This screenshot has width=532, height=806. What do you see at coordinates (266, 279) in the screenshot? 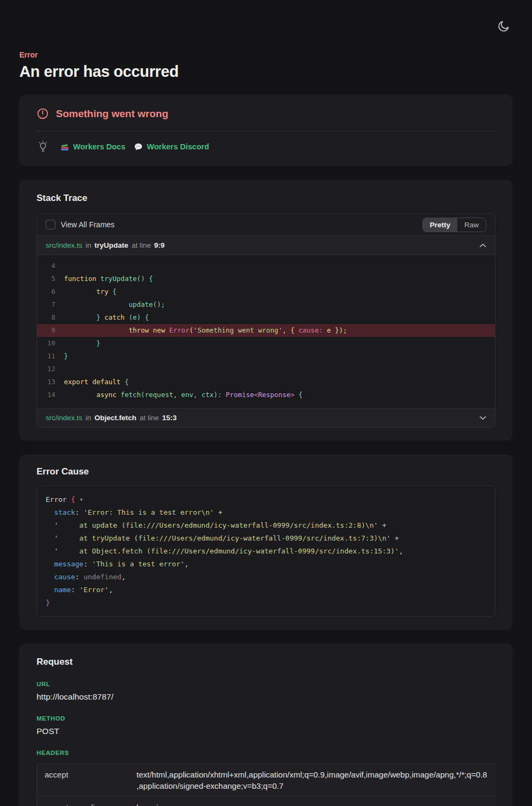
I see `code-line-5: 5function tryUpdate() {` at bounding box center [266, 279].